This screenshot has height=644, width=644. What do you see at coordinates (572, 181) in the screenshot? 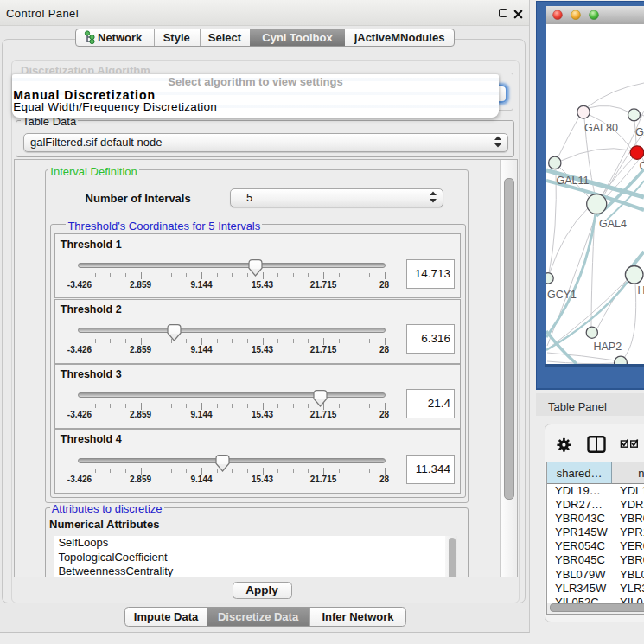
I see `svg-text: GAL11` at bounding box center [572, 181].